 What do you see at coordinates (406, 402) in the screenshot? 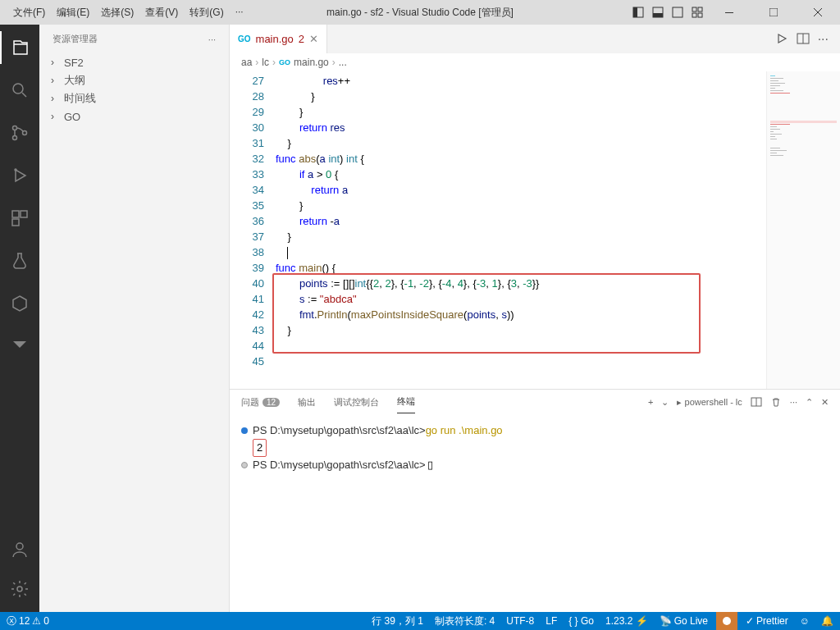
I see `tab-terminal: 终端` at bounding box center [406, 402].